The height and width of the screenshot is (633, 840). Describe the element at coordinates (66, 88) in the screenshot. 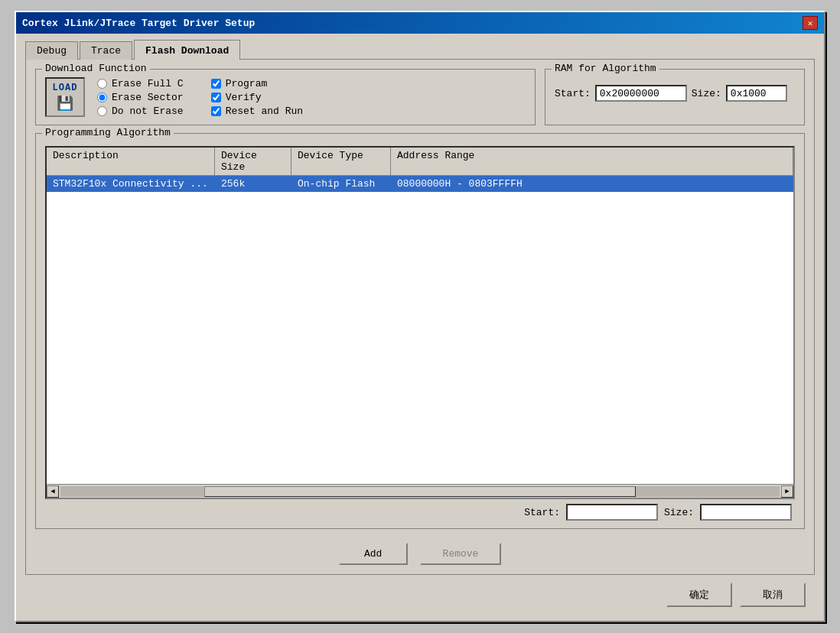

I see `load-text: LOAD` at that location.